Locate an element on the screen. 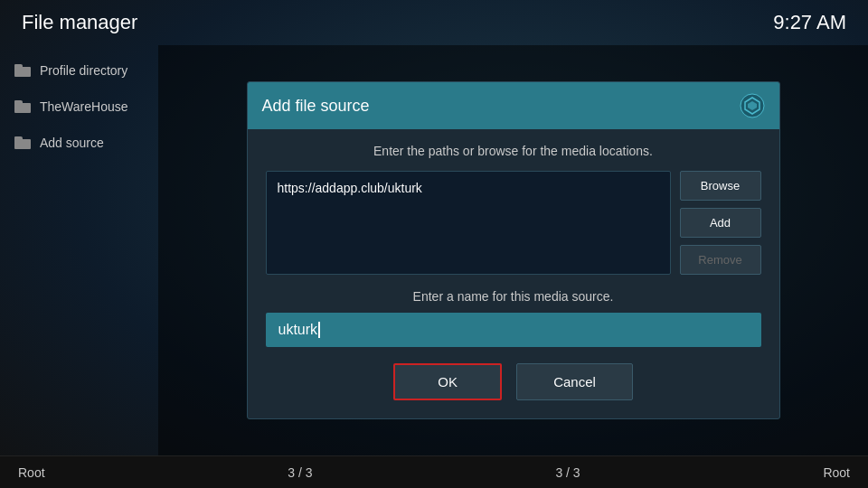 The image size is (868, 488). path-input: https://addapp.club/ukturk is located at coordinates (468, 222).